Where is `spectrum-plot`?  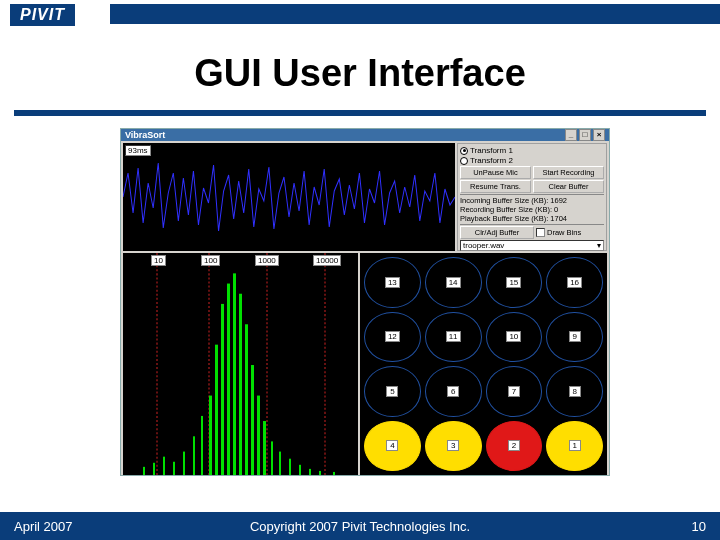 spectrum-plot is located at coordinates (240, 364).